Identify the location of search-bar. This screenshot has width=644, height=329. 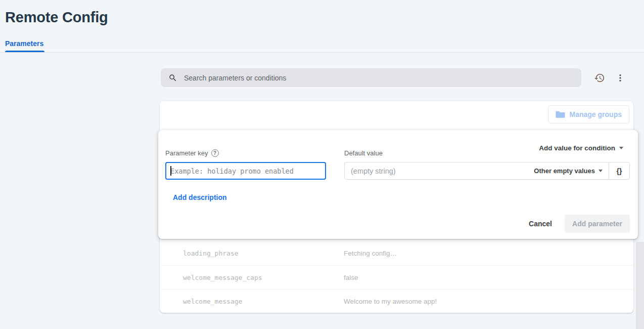
(371, 78).